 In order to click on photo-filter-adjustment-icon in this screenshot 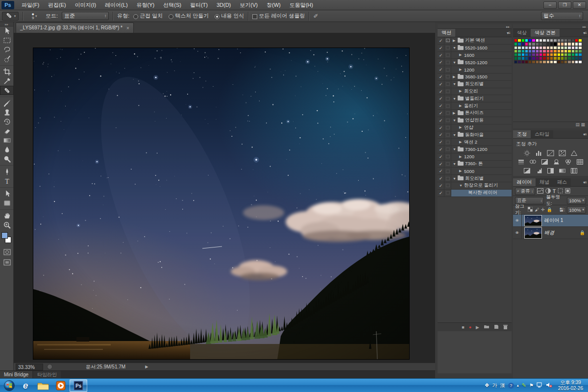, I will do `click(557, 162)`.